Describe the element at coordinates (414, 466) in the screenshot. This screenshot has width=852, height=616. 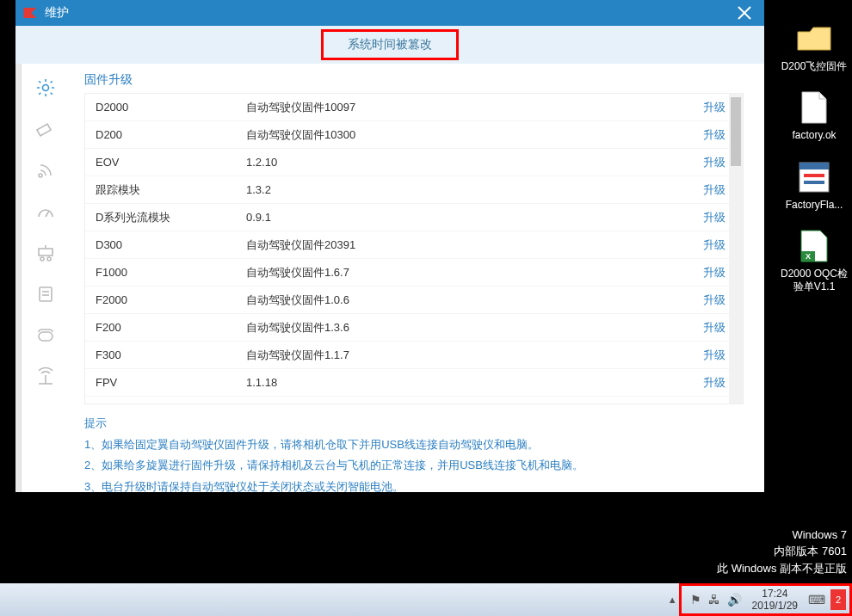
I see `hint-line: 2、如果给多旋翼进行固件升级，请保持相机及云台与飞机的正常连接，并用USB线连接…` at that location.